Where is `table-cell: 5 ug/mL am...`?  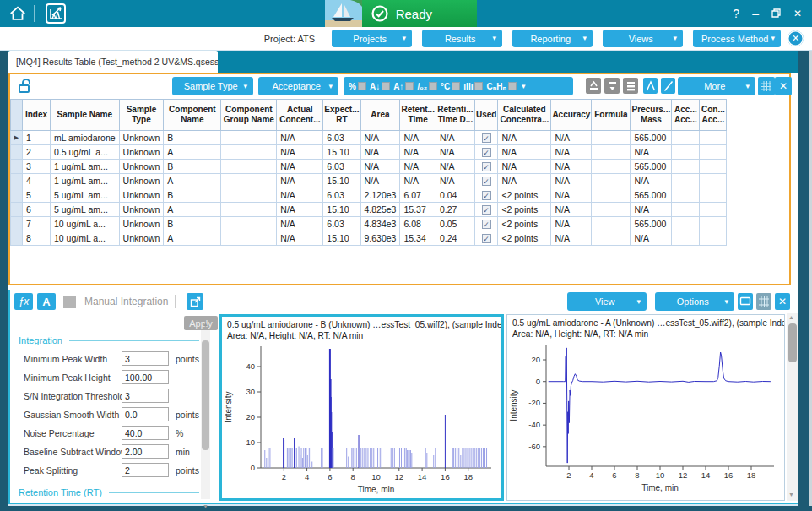 table-cell: 5 ug/mL am... is located at coordinates (85, 196).